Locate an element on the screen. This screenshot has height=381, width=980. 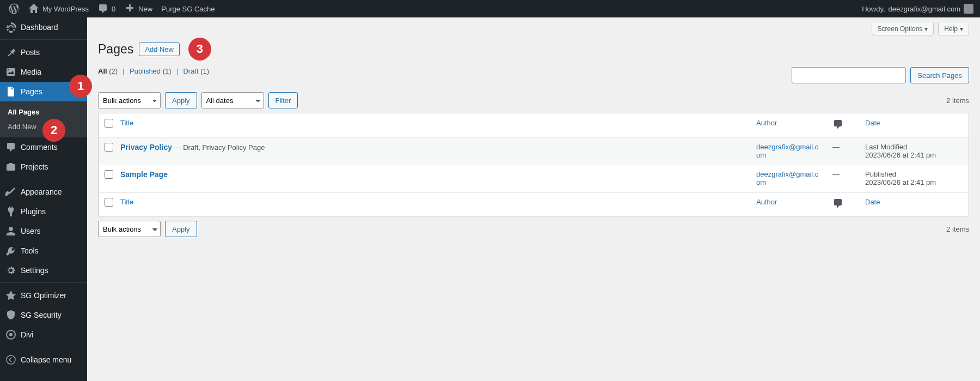
shield-icon is located at coordinates (11, 315).